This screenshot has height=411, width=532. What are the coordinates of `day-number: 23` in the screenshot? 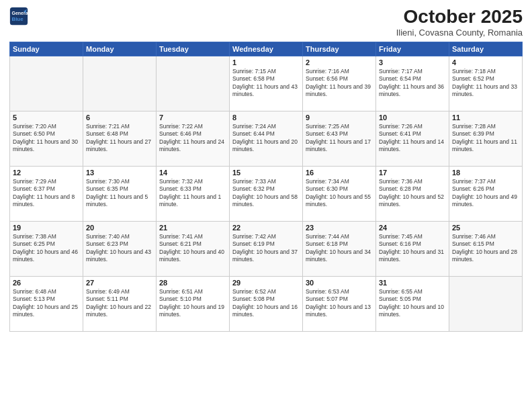 It's located at (339, 228).